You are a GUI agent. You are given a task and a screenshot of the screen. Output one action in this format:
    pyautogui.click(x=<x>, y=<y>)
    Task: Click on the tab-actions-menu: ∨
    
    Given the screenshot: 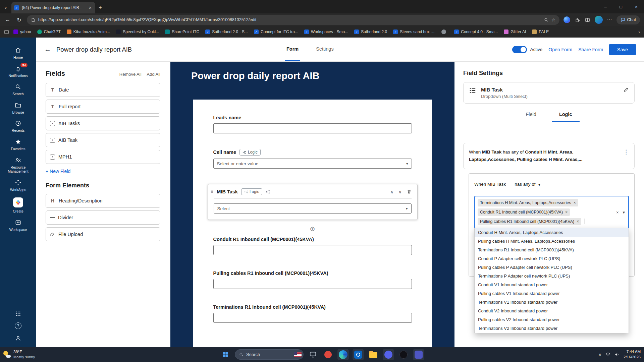 What is the action you would take?
    pyautogui.click(x=6, y=8)
    